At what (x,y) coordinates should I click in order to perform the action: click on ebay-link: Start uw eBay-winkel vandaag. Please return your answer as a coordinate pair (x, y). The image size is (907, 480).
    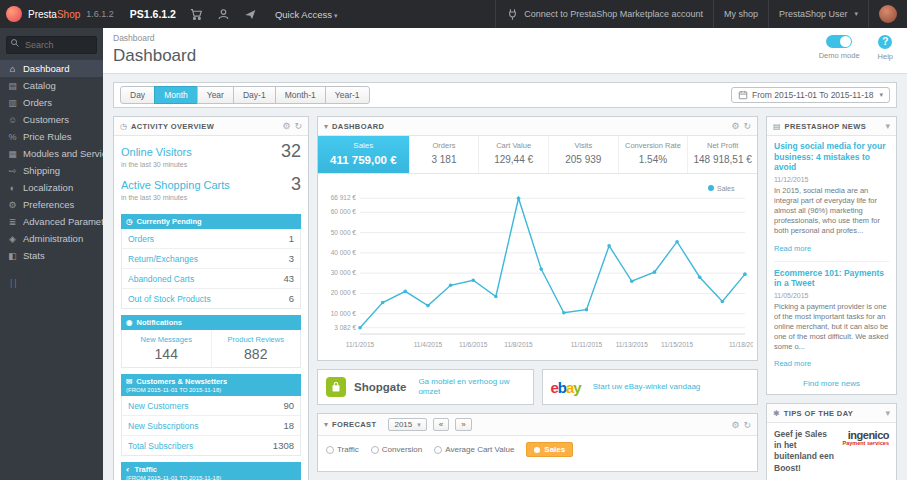
    Looking at the image, I should click on (647, 387).